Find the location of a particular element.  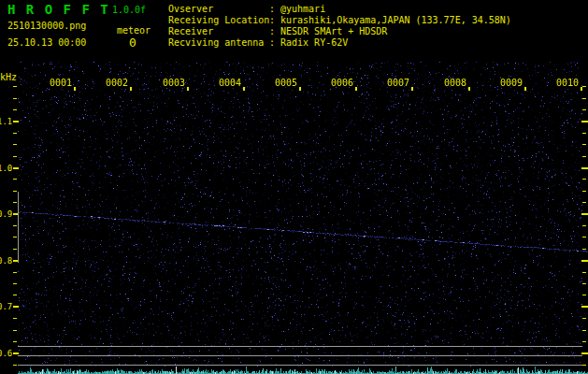

freq-tick-label: 0.9 is located at coordinates (6, 214).